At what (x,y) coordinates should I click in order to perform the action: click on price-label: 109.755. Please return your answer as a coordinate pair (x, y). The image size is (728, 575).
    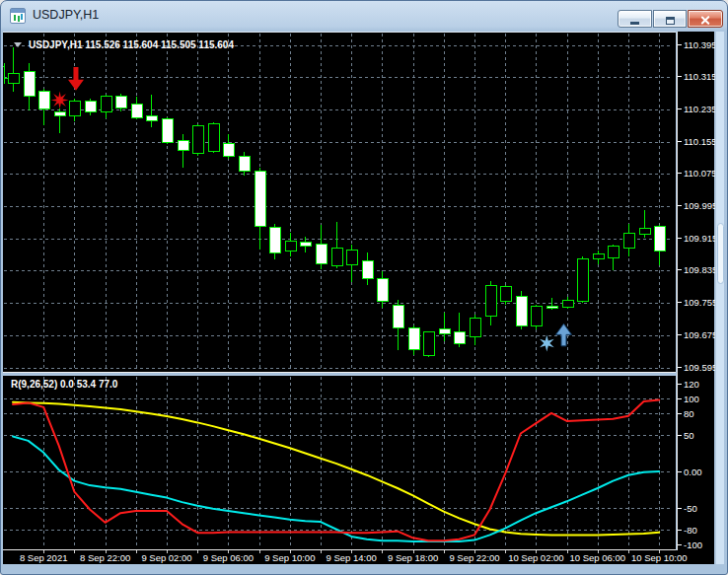
    Looking at the image, I should click on (700, 302).